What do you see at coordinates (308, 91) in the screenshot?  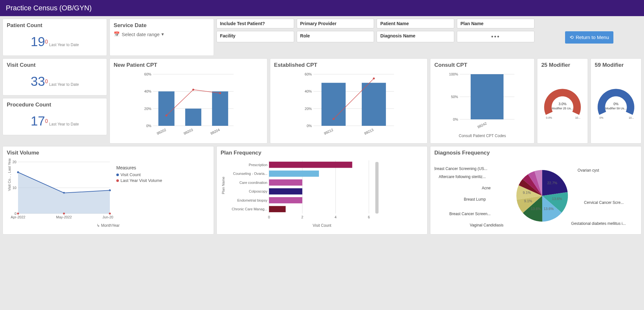 I see `svg-text: 40%` at bounding box center [308, 91].